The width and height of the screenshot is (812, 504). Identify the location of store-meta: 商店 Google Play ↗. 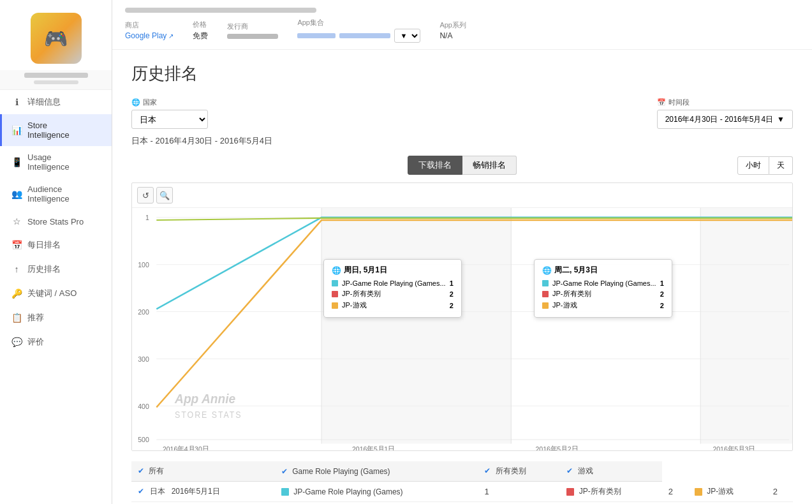
(149, 31).